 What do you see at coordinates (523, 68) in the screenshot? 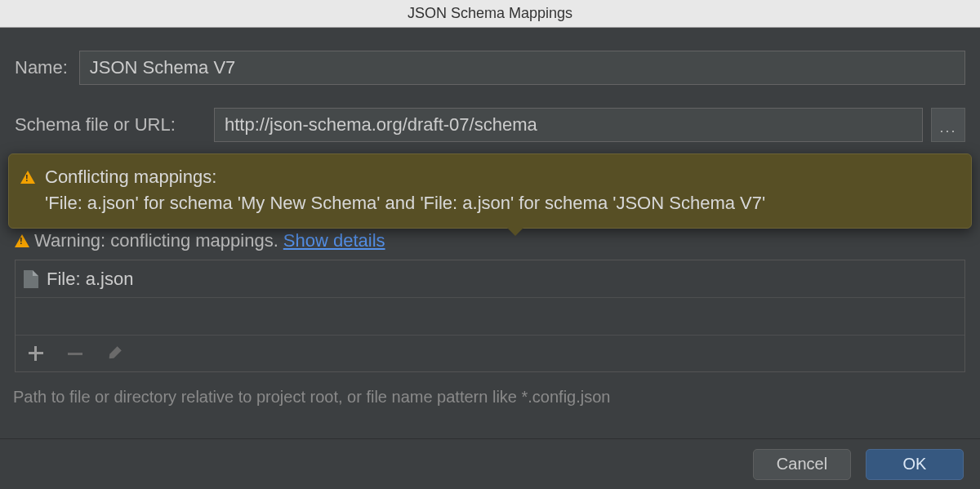
I see `name-input` at bounding box center [523, 68].